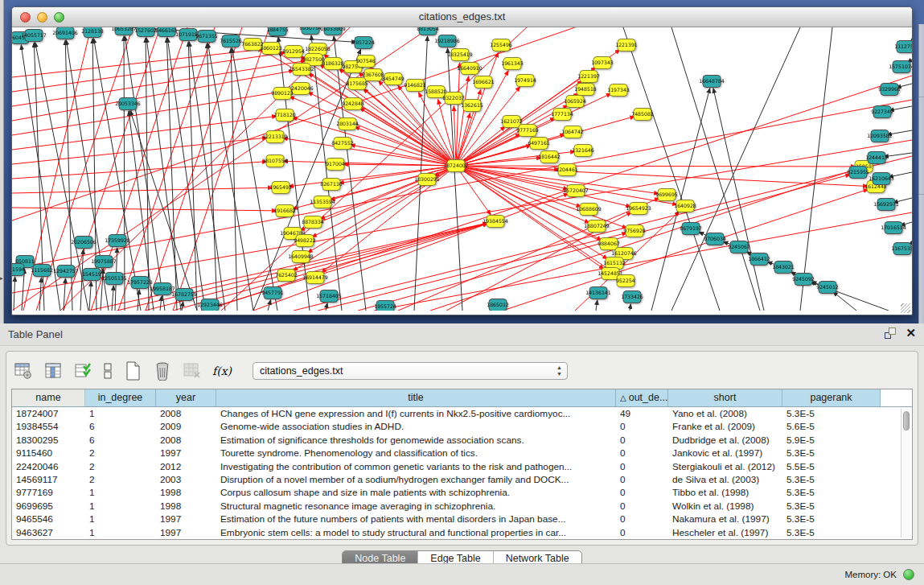  Describe the element at coordinates (882, 113) in the screenshot. I see `graph-node: 9227349` at that location.